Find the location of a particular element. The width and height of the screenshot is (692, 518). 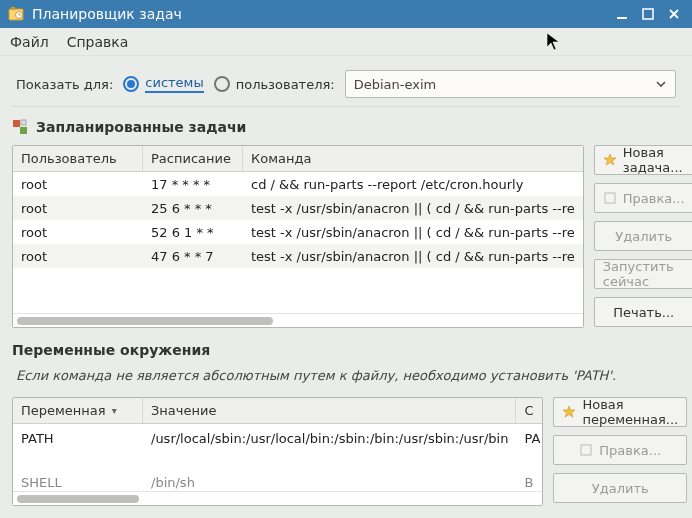

maximize-button is located at coordinates (648, 14).